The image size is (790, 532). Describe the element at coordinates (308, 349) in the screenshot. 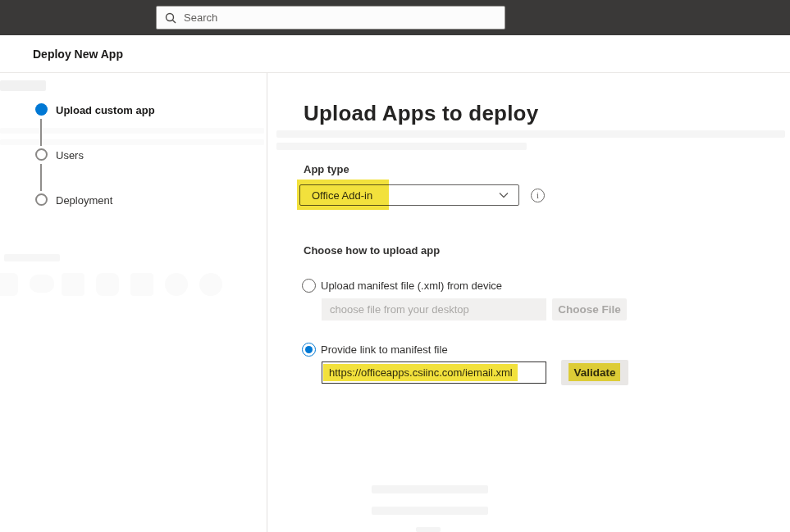

I see `radio-provide-link` at that location.